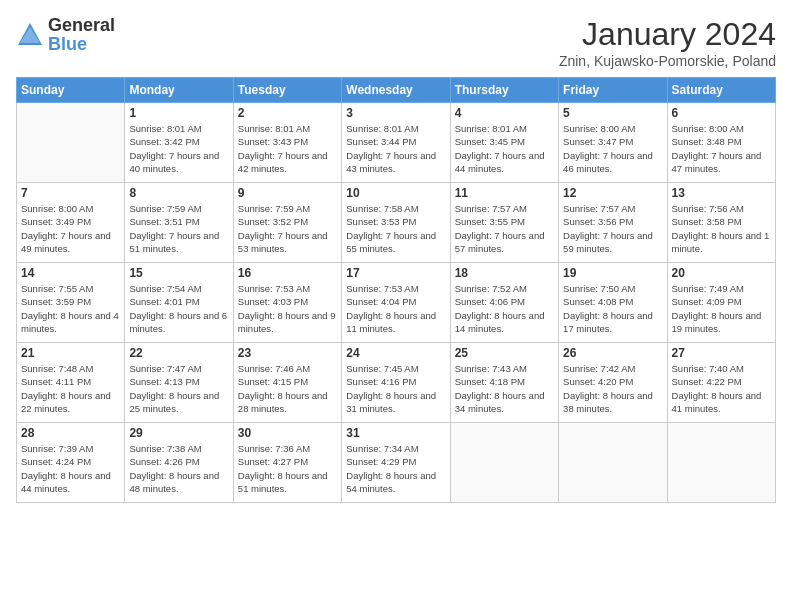  Describe the element at coordinates (70, 193) in the screenshot. I see `day-number: 7` at that location.